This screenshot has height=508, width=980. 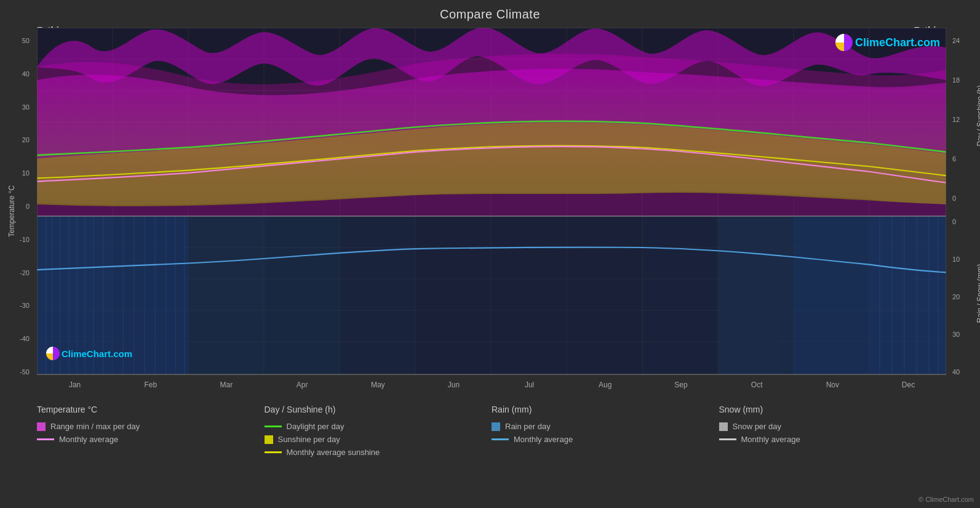 I want to click on month-nov: Nov, so click(x=833, y=385).